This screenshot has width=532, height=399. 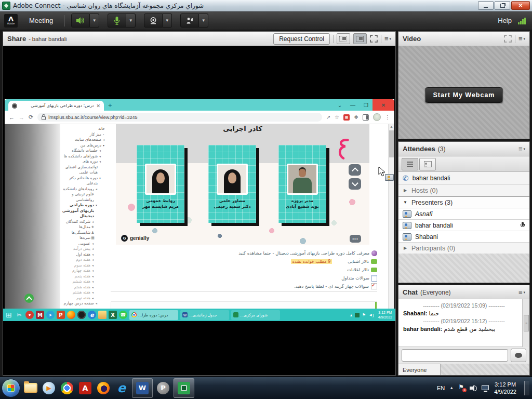 I want to click on share-page-icon: ↗, so click(x=328, y=117).